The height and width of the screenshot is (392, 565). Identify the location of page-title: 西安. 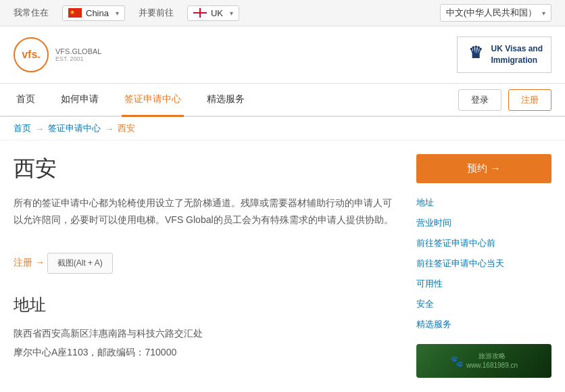
(205, 169).